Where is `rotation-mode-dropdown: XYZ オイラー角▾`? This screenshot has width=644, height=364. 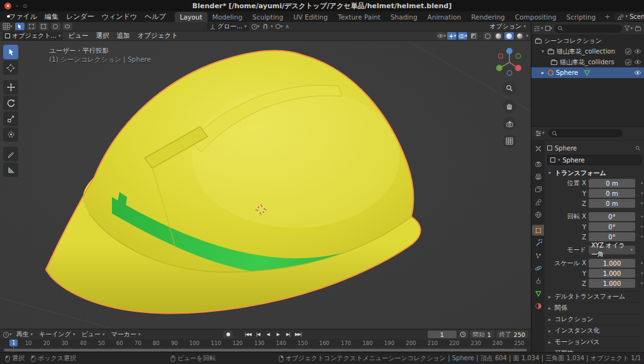
rotation-mode-dropdown: XYZ オイラー角▾ is located at coordinates (612, 250).